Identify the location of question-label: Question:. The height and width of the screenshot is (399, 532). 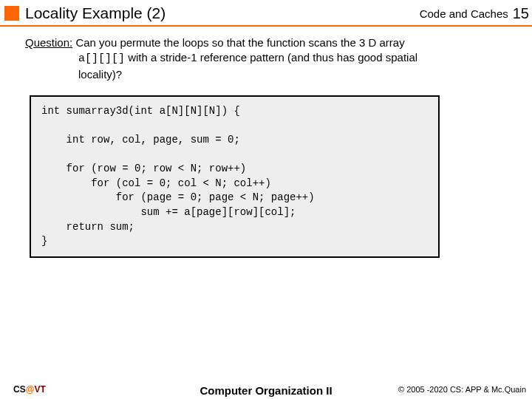
(49, 43).